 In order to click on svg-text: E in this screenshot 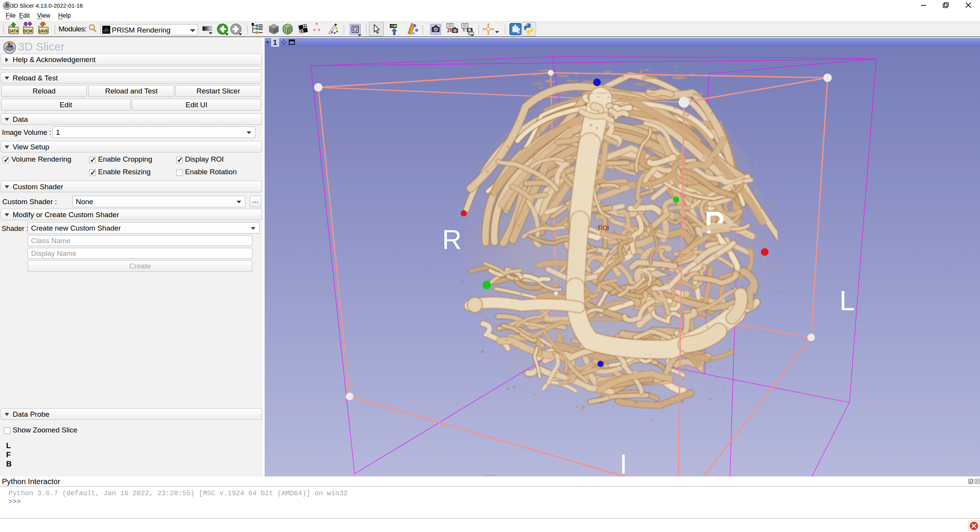, I will do `click(519, 31)`.